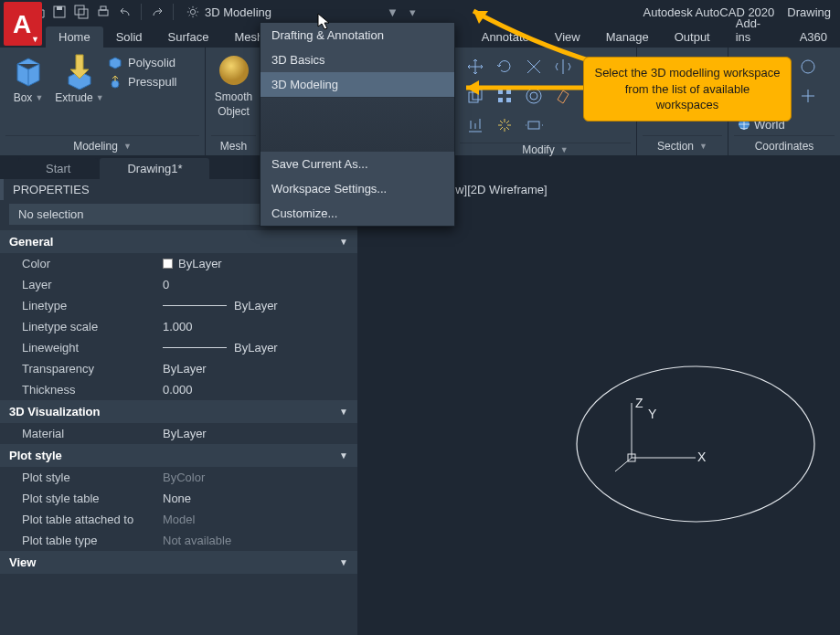  What do you see at coordinates (58, 168) in the screenshot?
I see `filetab-start: Start` at bounding box center [58, 168].